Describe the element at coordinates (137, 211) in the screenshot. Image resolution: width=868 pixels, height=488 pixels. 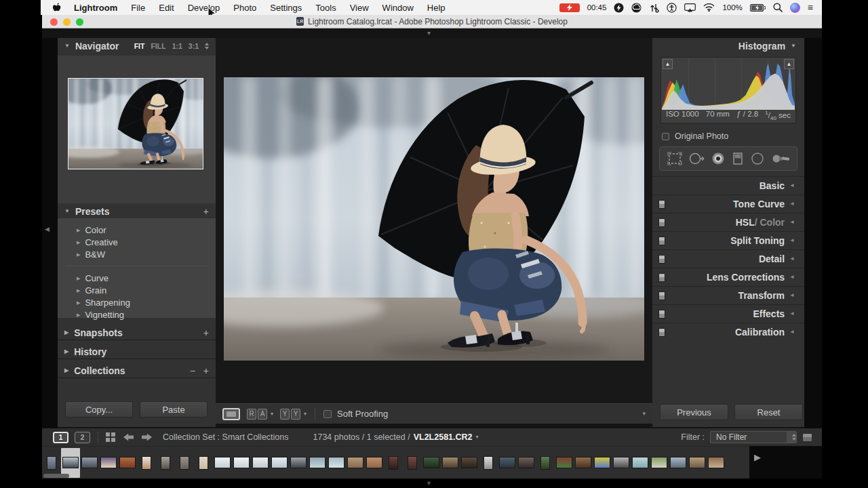
I see `presets-header: ▼ Presets +` at that location.